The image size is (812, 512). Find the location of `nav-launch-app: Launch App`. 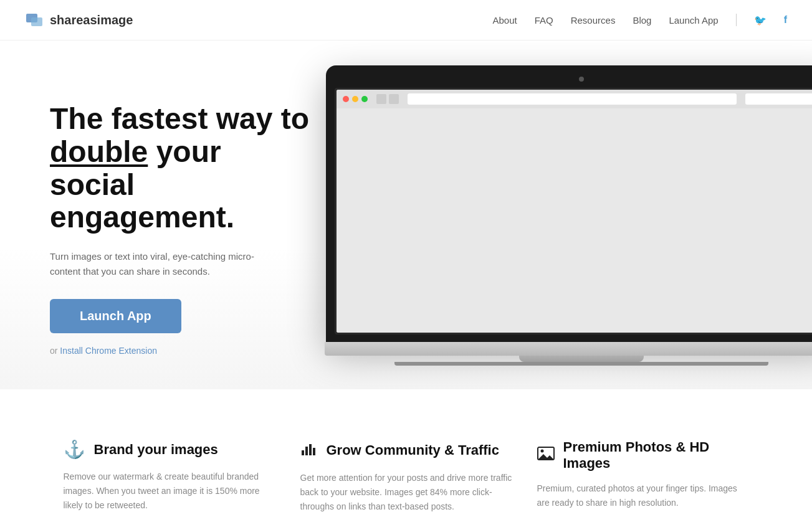

nav-launch-app: Launch App is located at coordinates (693, 20).